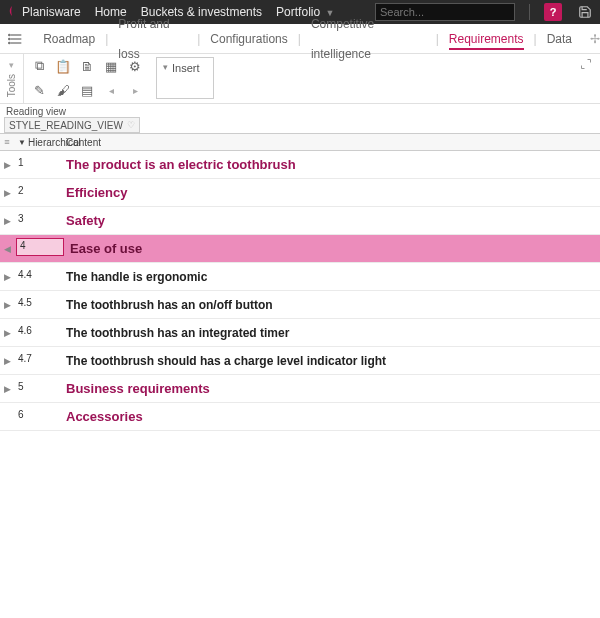 This screenshot has width=600, height=618. I want to click on table-row: ▶2Efficiency, so click(300, 193).